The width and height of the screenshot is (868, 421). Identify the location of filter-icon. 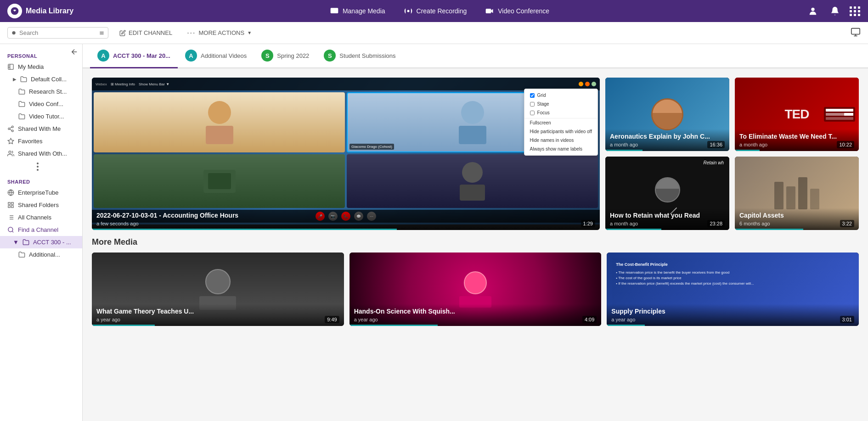
(102, 33).